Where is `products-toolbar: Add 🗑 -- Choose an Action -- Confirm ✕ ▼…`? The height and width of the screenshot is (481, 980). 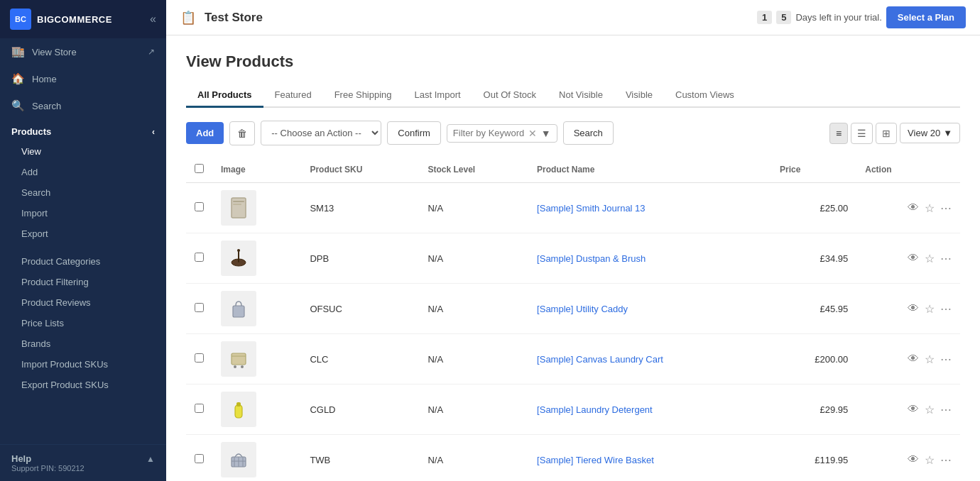 products-toolbar: Add 🗑 -- Choose an Action -- Confirm ✕ ▼… is located at coordinates (573, 133).